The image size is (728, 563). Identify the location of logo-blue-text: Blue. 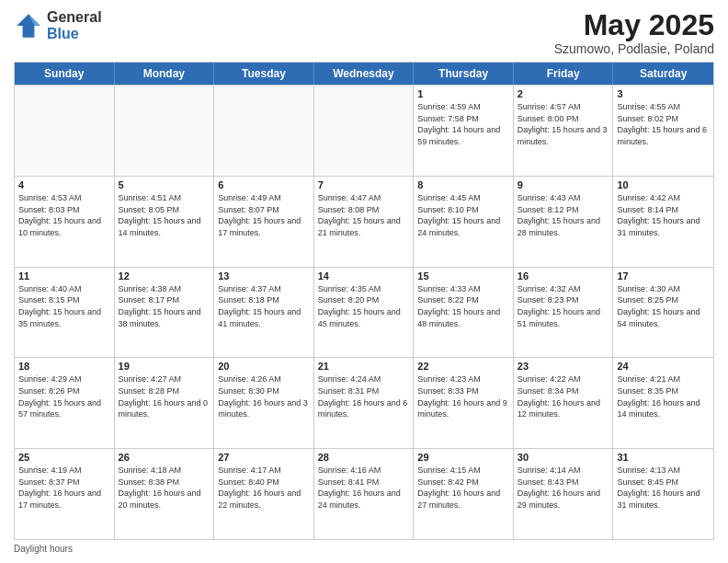
(74, 34).